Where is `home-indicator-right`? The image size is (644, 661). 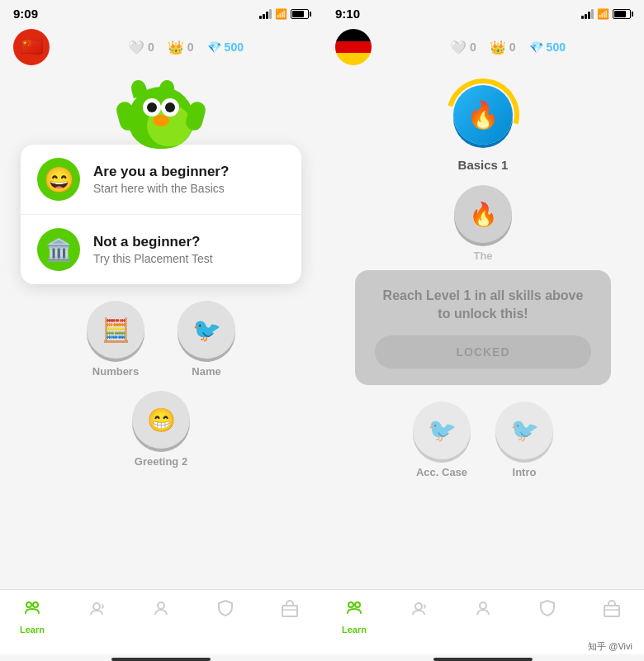
home-indicator-right is located at coordinates (483, 659).